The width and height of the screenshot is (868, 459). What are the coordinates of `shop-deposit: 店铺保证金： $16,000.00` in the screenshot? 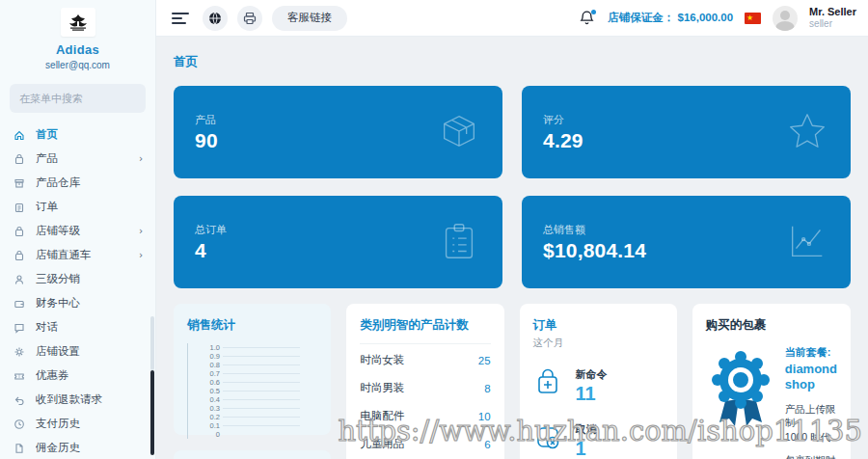 It's located at (670, 17).